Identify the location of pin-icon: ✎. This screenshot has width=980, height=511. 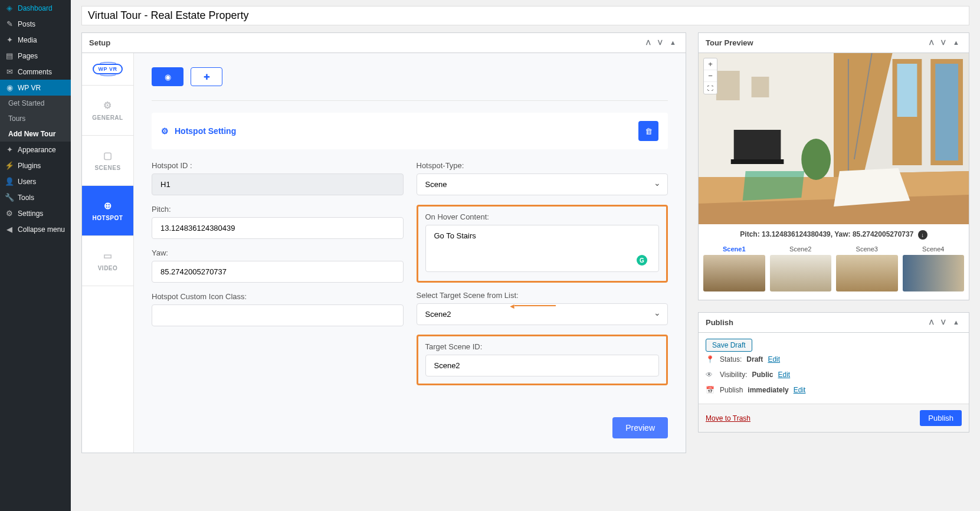
(9, 24).